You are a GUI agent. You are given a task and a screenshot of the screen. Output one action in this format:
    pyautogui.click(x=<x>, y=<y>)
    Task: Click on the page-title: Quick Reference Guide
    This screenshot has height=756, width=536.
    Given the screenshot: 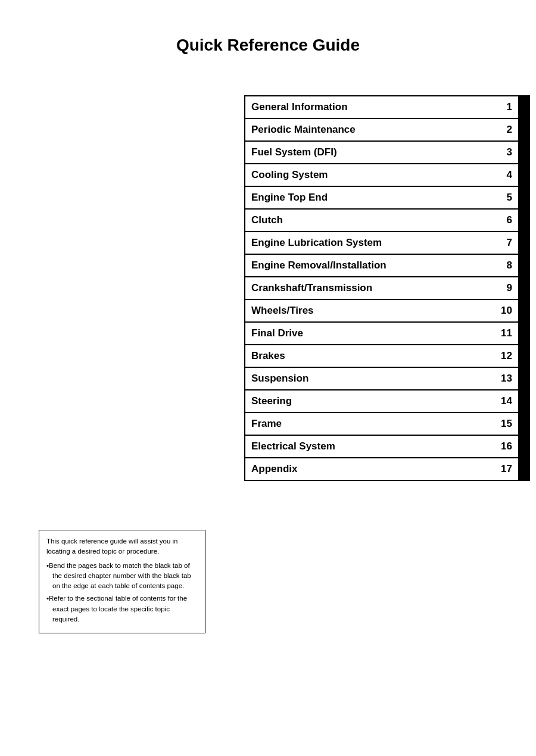 What is the action you would take?
    pyautogui.click(x=268, y=39)
    